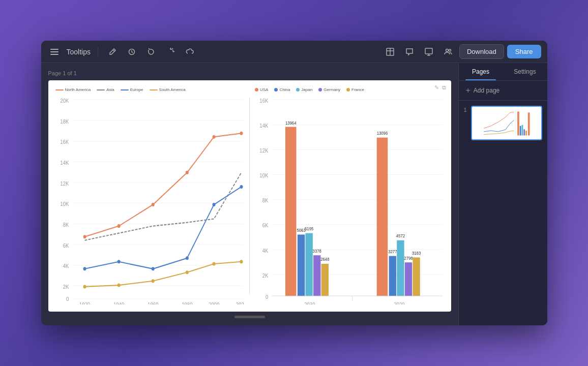  Describe the element at coordinates (151, 52) in the screenshot. I see `undo-tool-icon` at that location.